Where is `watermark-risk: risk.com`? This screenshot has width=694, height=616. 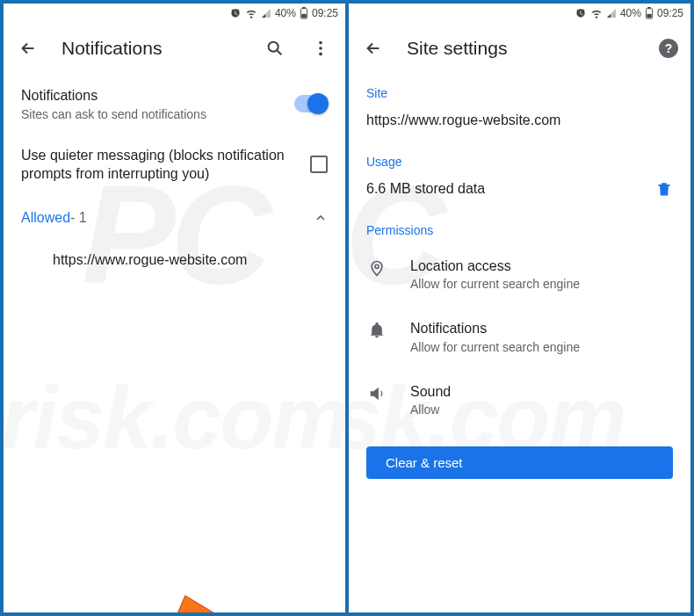
watermark-risk: risk.com is located at coordinates (174, 418).